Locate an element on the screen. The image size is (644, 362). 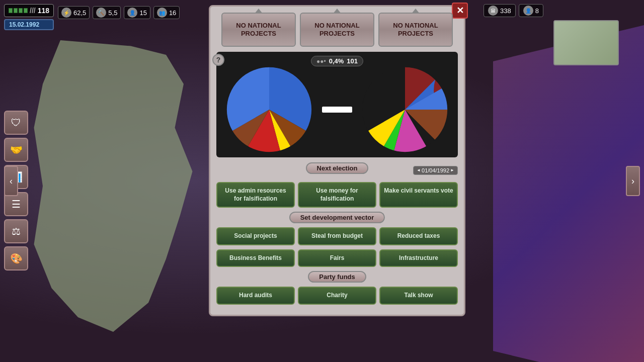
dev-btn-4: Business Benefits is located at coordinates (256, 258).